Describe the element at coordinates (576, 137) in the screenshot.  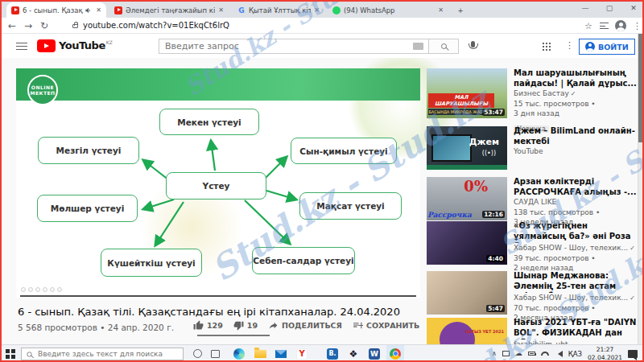
I see `video-title: Джем – BilimLand онлайн-мектебі` at that location.